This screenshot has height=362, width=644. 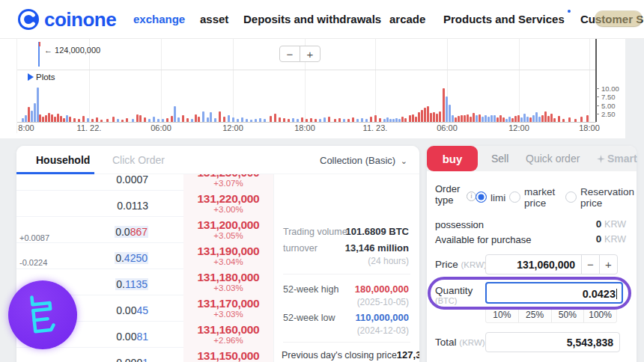 I want to click on order-change-percent: +3.03%, so click(x=228, y=314).